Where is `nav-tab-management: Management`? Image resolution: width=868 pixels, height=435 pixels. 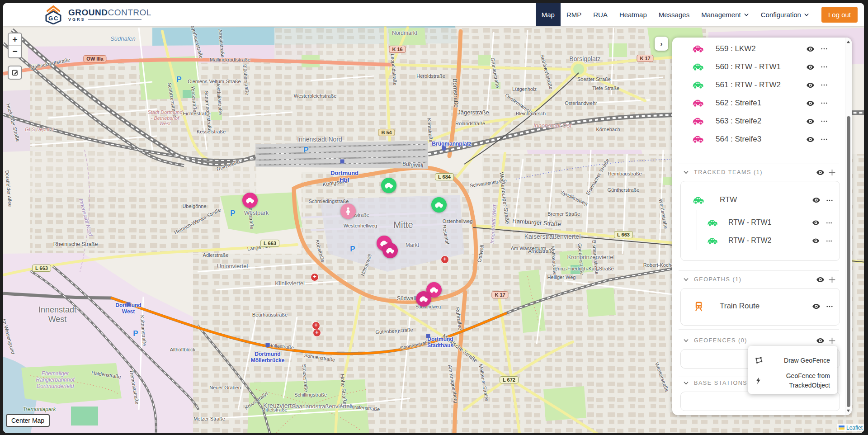 nav-tab-management: Management is located at coordinates (725, 14).